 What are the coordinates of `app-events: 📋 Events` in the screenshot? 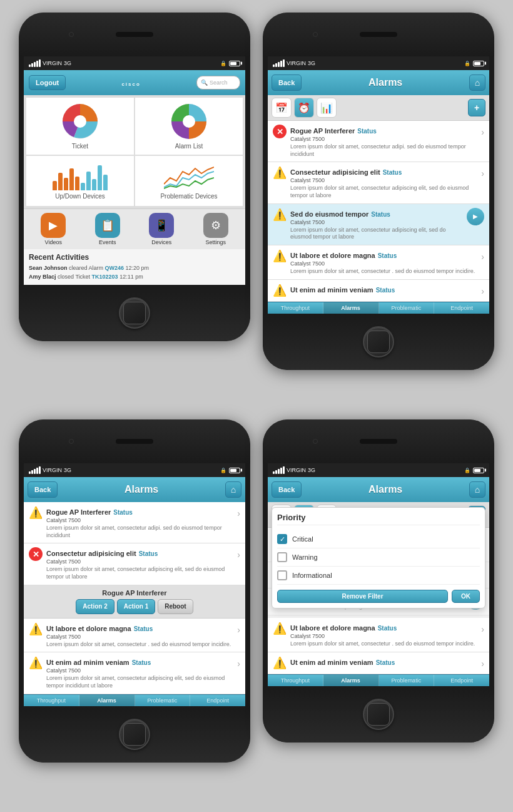 It's located at (108, 229).